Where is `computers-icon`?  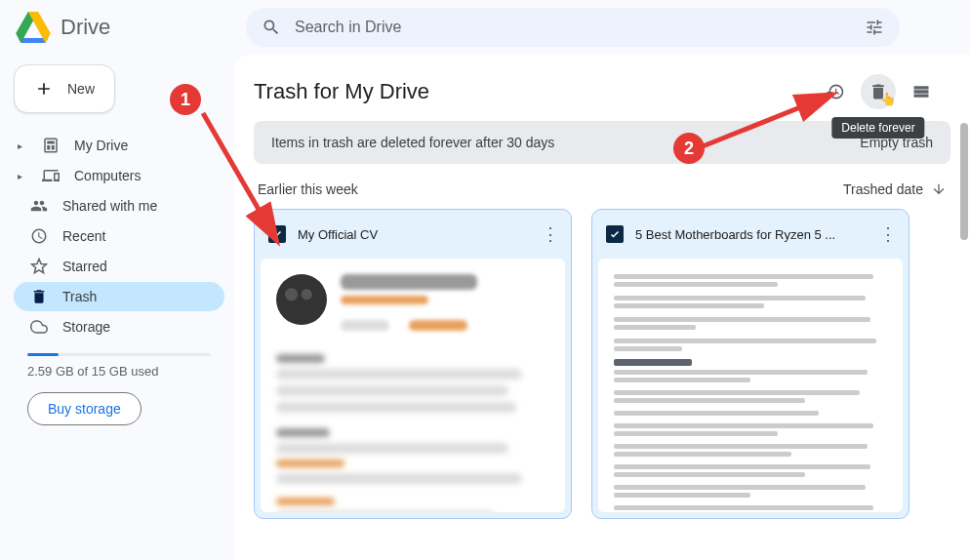 computers-icon is located at coordinates (51, 176).